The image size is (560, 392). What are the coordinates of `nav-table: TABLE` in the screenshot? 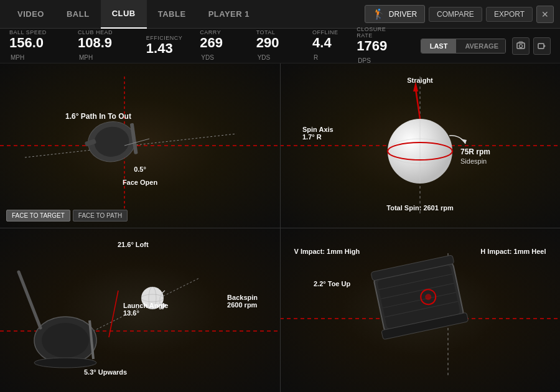 It's located at (172, 14).